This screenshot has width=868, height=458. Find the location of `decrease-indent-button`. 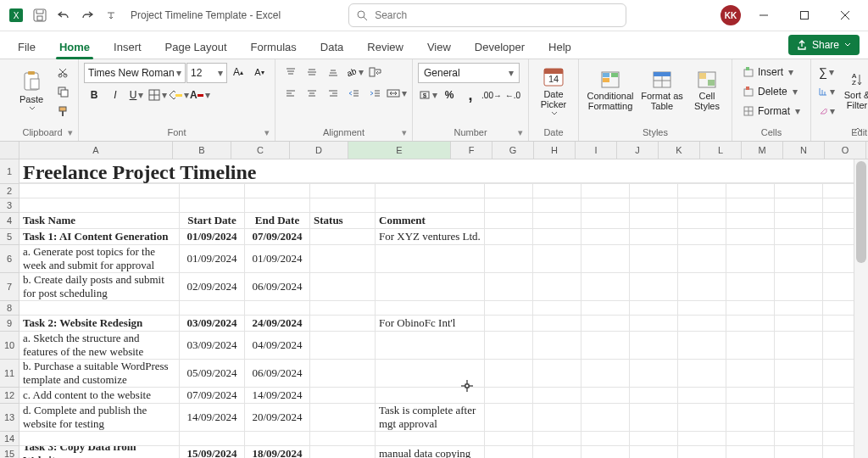

decrease-indent-button is located at coordinates (354, 93).